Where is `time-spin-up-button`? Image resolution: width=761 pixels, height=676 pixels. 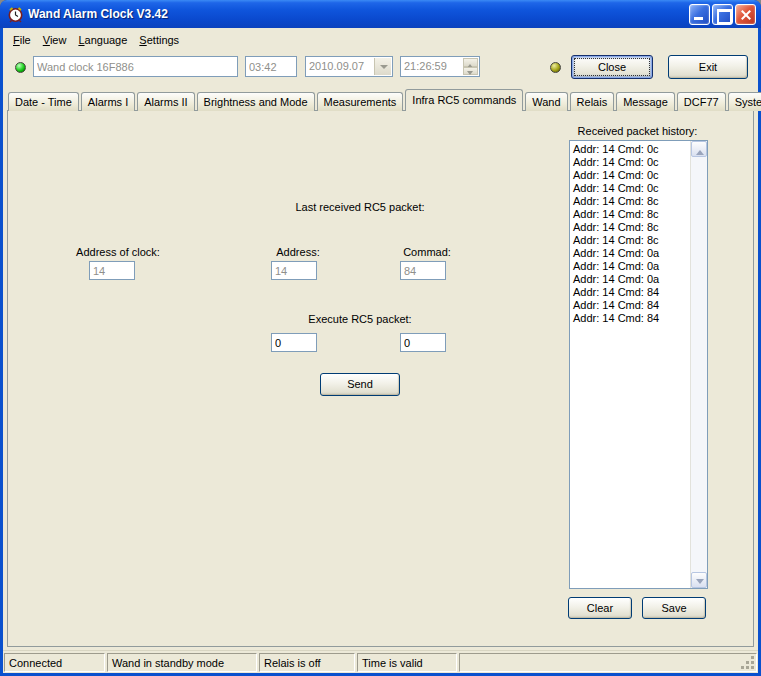 time-spin-up-button is located at coordinates (470, 62).